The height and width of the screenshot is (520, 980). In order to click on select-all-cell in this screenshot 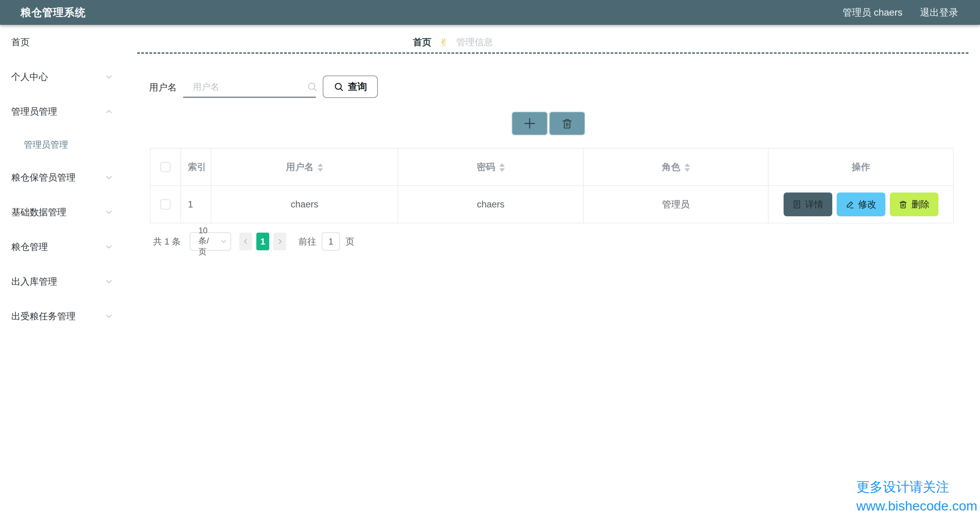, I will do `click(165, 167)`.